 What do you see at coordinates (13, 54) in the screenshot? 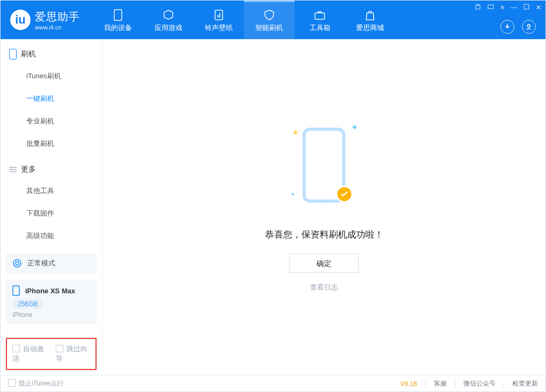
I see `phone-icon` at bounding box center [13, 54].